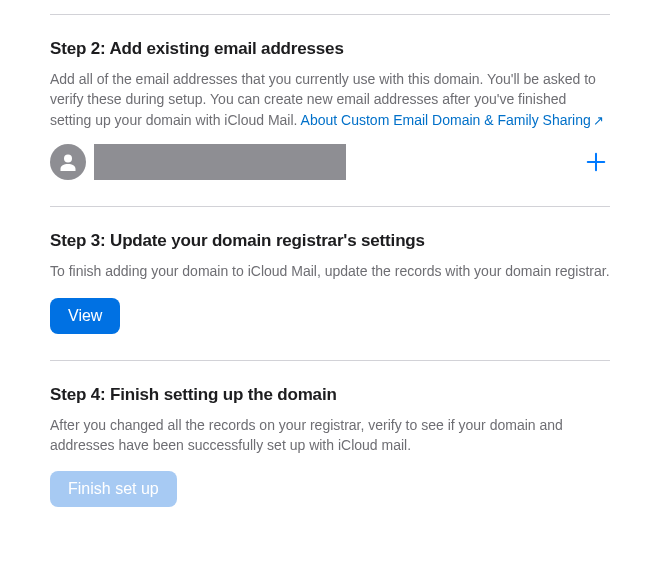 The width and height of the screenshot is (660, 587). What do you see at coordinates (330, 395) in the screenshot?
I see `step-4-title: Step 4: Finish setting up the domain` at bounding box center [330, 395].